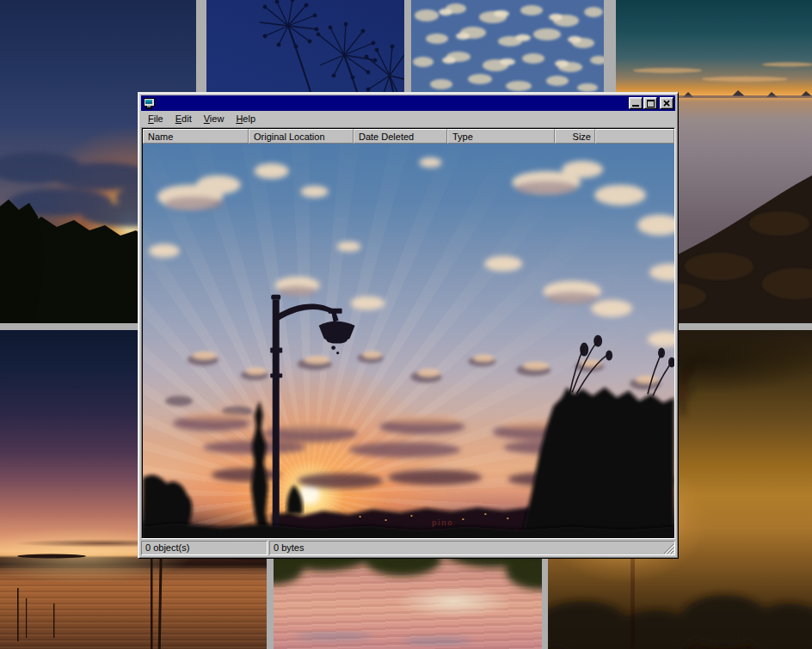 This screenshot has width=812, height=649. Describe the element at coordinates (667, 103) in the screenshot. I see `close-icon` at that location.